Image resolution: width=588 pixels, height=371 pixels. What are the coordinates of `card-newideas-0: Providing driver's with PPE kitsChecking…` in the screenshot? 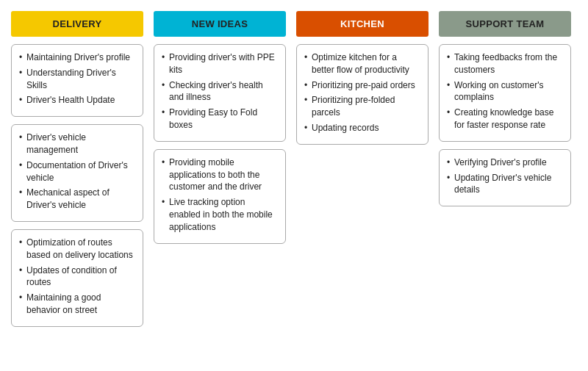 It's located at (220, 93).